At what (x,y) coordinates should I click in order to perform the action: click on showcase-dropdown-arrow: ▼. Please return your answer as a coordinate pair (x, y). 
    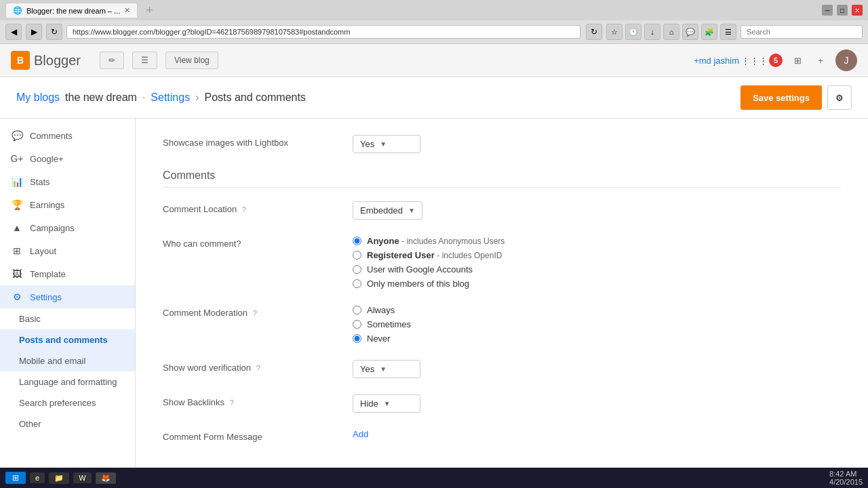
    Looking at the image, I should click on (383, 144).